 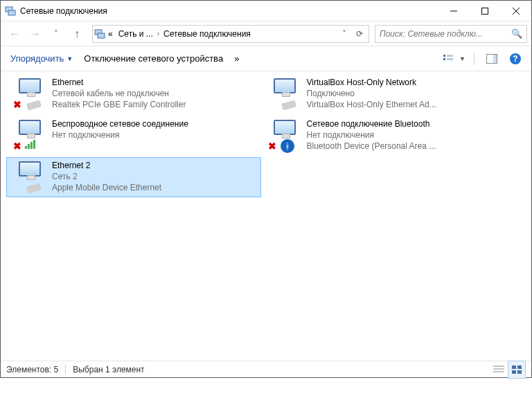 I want to click on connection-name: Сетевое подключение Bluetooth, so click(x=409, y=124).